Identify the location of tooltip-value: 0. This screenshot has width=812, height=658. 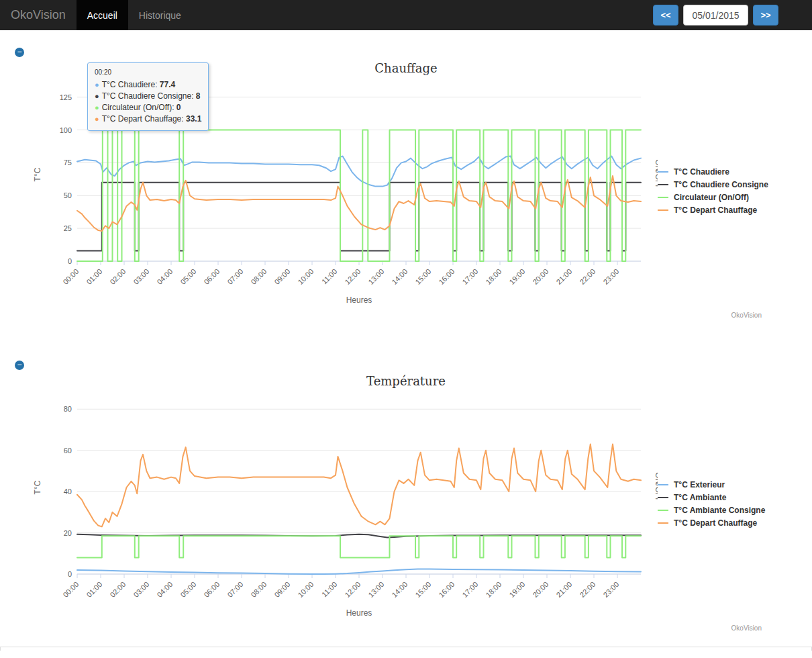
(179, 107).